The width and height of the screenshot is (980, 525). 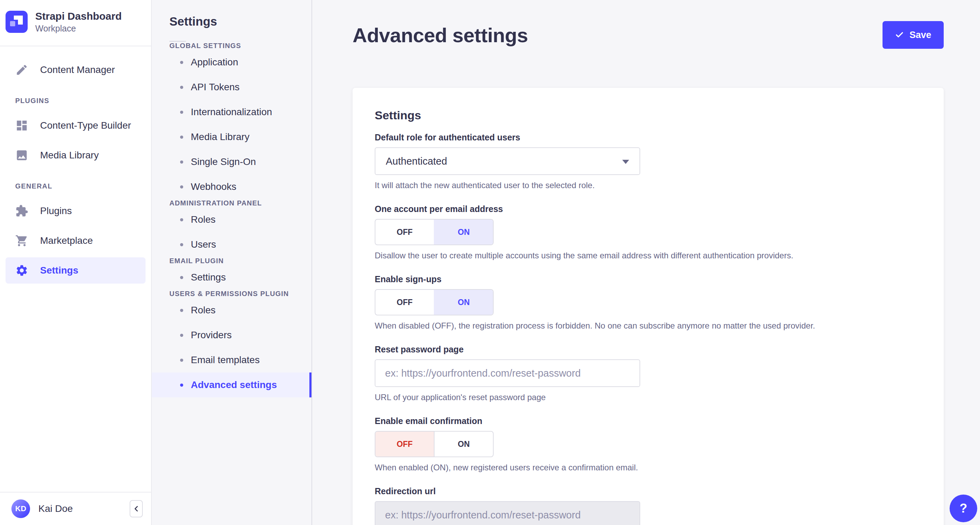 I want to click on redirection-url-input, so click(x=508, y=513).